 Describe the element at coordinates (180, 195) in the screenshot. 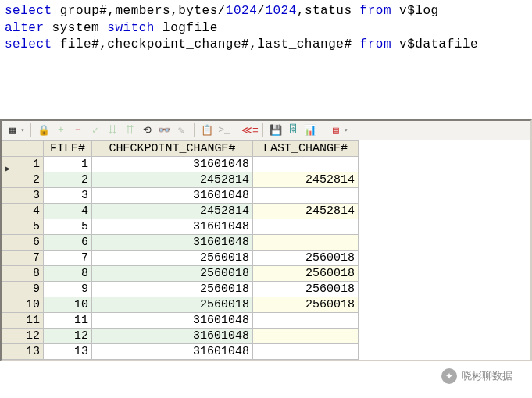

I see `table-row: 3331601048` at that location.